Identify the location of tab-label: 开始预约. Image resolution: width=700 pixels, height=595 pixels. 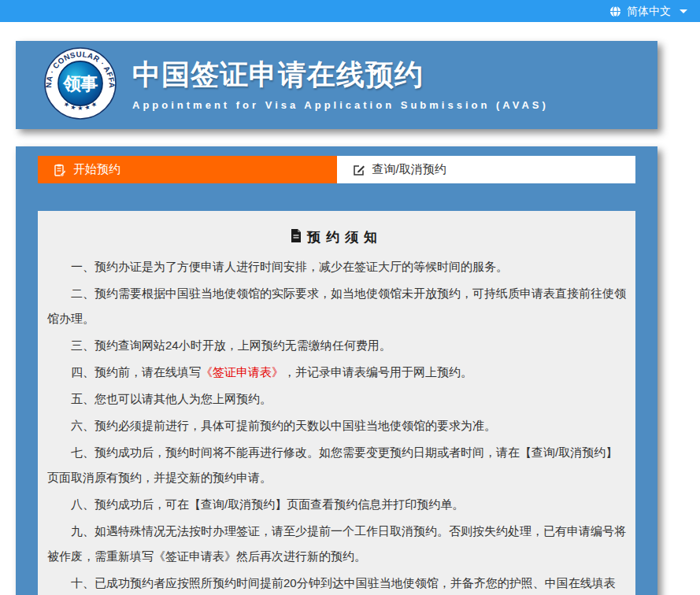
(97, 170).